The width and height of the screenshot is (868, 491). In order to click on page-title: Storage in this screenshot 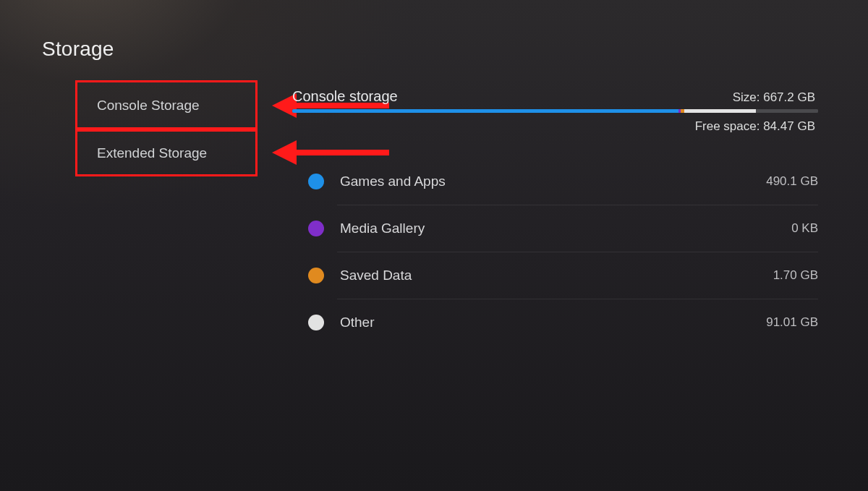, I will do `click(78, 49)`.